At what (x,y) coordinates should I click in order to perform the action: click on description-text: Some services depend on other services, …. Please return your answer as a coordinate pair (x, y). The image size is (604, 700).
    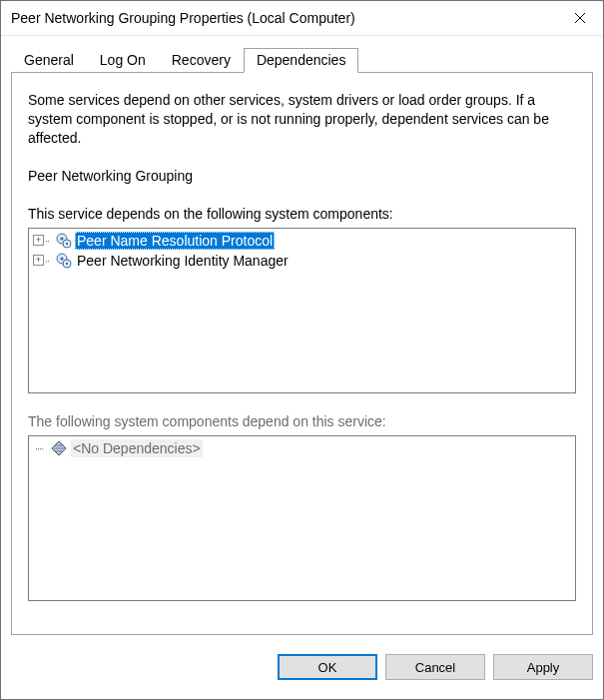
    Looking at the image, I should click on (302, 120).